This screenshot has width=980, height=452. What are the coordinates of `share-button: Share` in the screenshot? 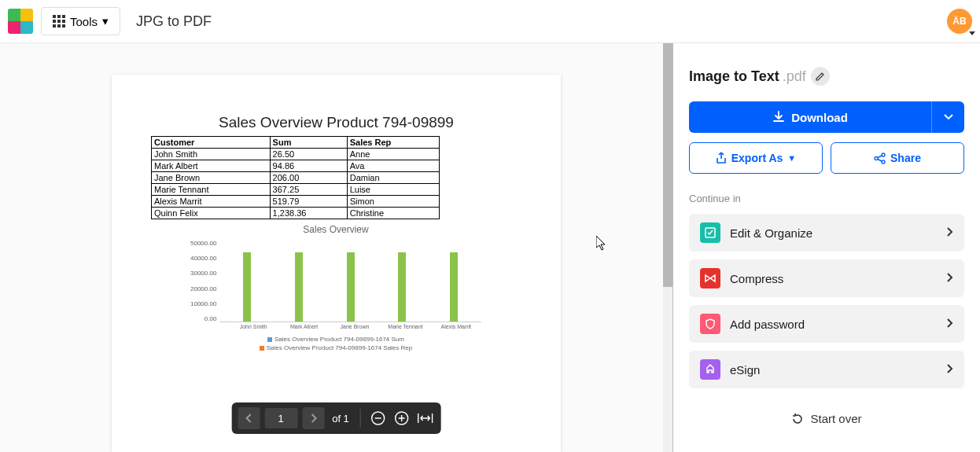 It's located at (897, 158).